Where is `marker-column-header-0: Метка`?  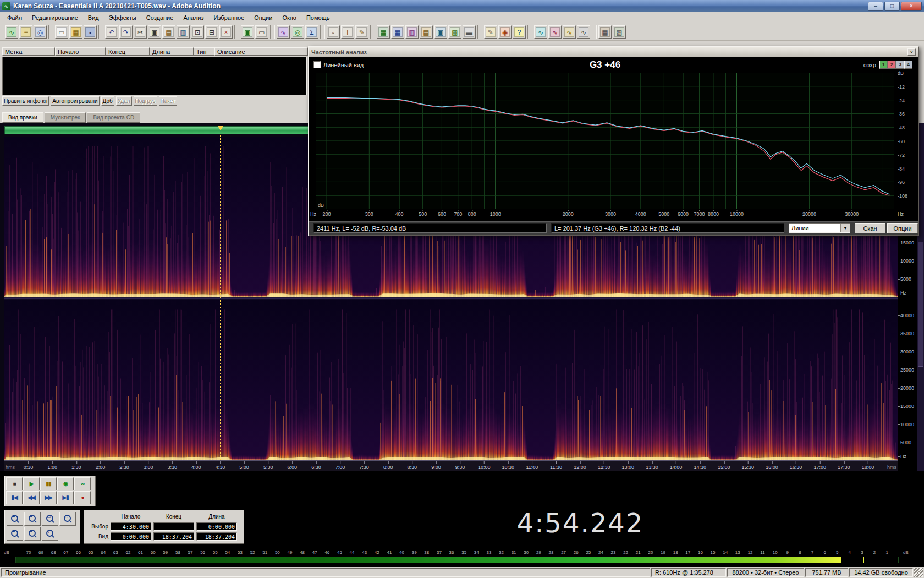
marker-column-header-0: Метка is located at coordinates (29, 52).